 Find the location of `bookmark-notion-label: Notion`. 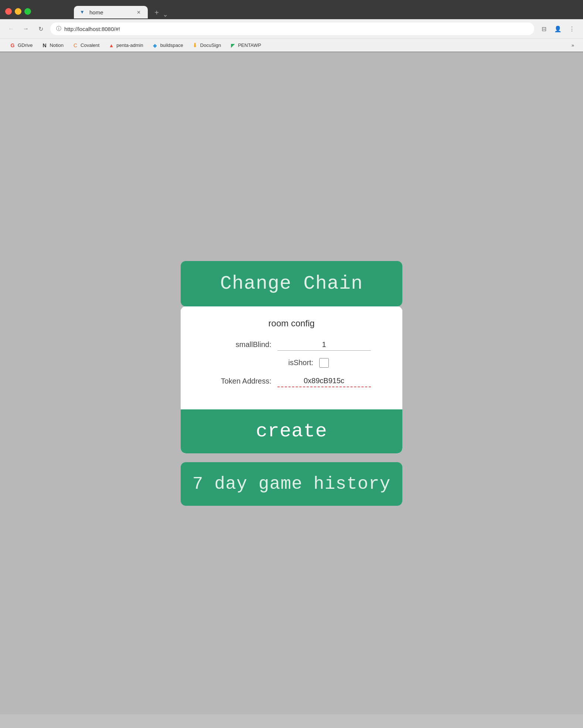

bookmark-notion-label: Notion is located at coordinates (57, 45).